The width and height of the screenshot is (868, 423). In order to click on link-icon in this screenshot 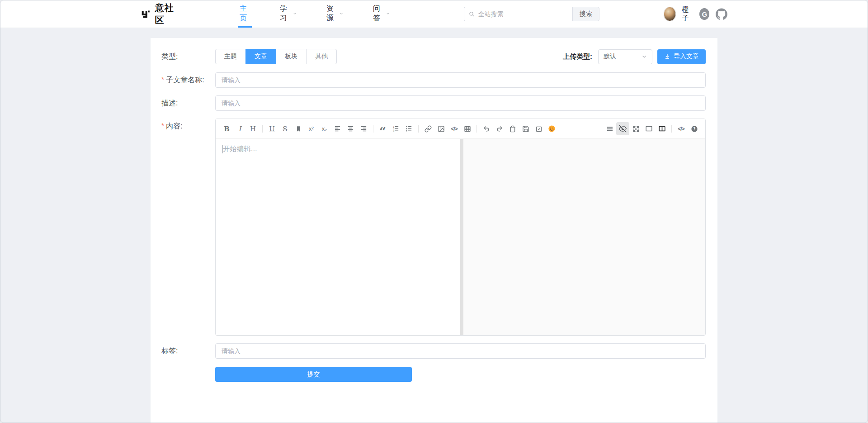, I will do `click(428, 129)`.